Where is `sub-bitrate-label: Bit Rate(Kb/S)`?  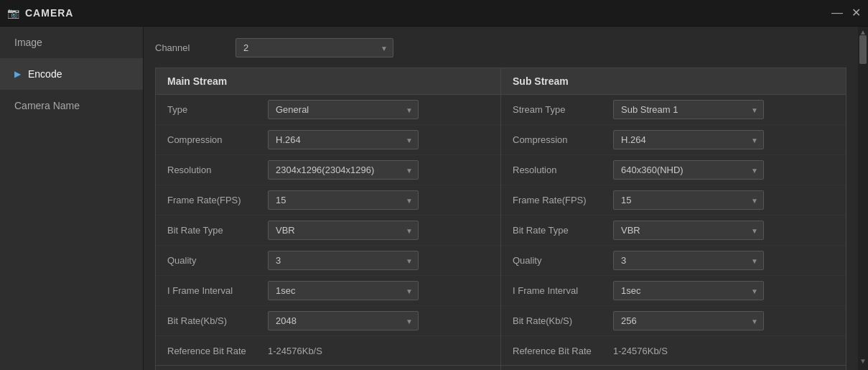 sub-bitrate-label: Bit Rate(Kb/S) is located at coordinates (563, 320).